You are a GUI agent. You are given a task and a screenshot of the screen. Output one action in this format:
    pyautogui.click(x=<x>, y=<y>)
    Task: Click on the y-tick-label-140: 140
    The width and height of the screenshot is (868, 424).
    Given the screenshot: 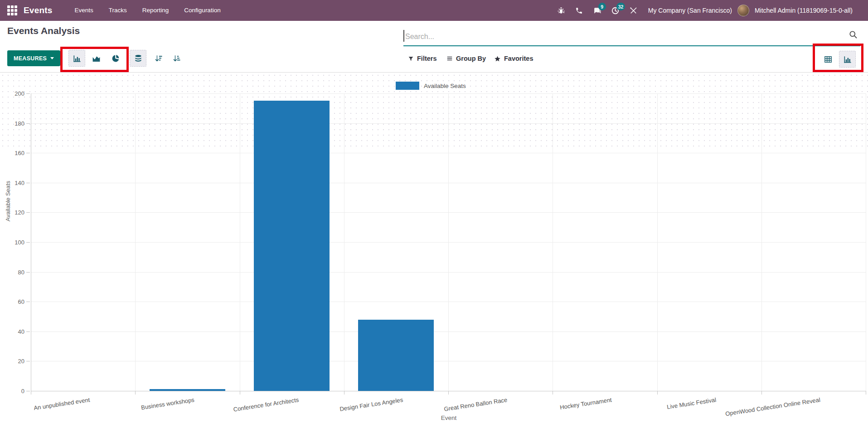 What is the action you would take?
    pyautogui.click(x=19, y=182)
    